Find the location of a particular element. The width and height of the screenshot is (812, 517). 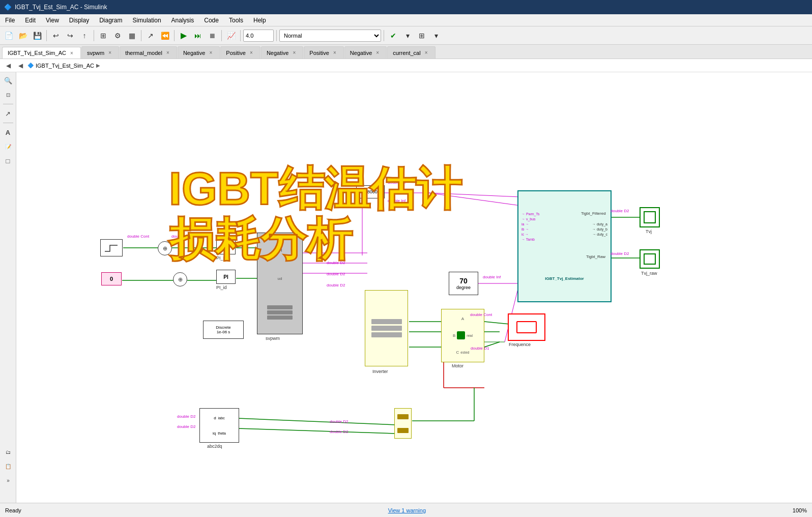

menu-item-display: Display is located at coordinates (79, 20).